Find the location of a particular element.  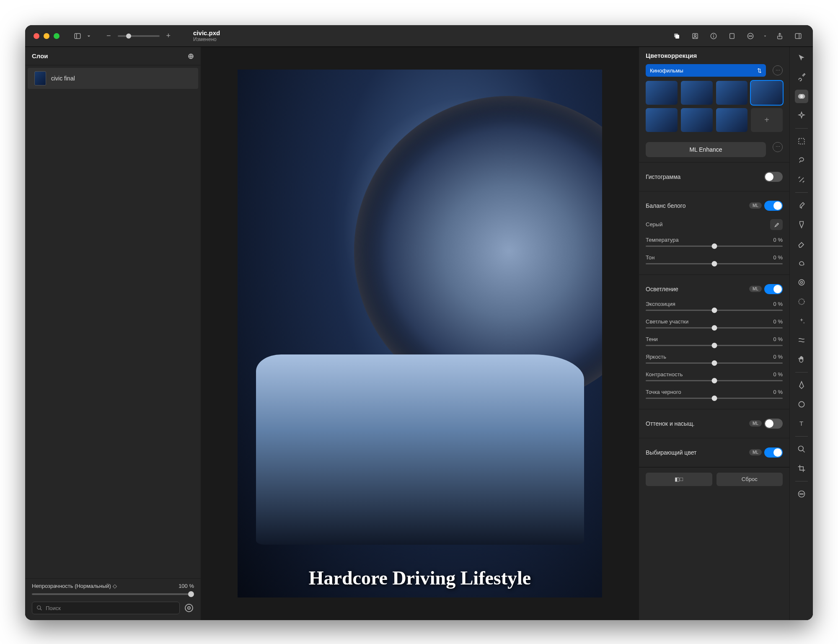

highlights-slider is located at coordinates (714, 328).